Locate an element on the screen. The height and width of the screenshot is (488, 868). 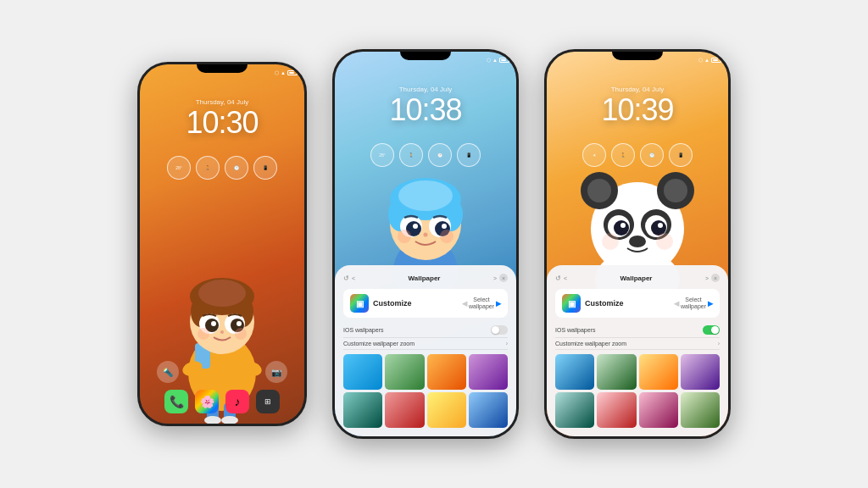
wifi-icon-2: ▲ is located at coordinates (495, 60).